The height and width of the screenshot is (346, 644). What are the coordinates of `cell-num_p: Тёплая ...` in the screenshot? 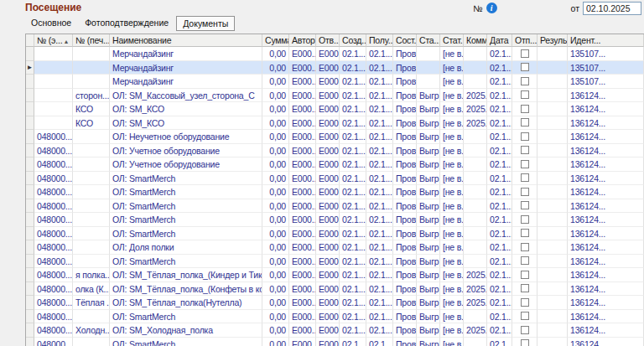 It's located at (91, 303).